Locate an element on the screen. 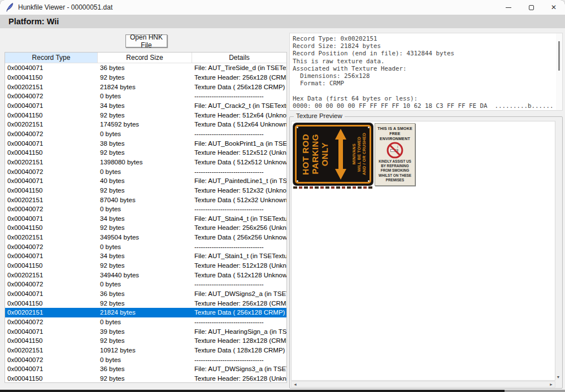  column-header-details: Details is located at coordinates (240, 58).